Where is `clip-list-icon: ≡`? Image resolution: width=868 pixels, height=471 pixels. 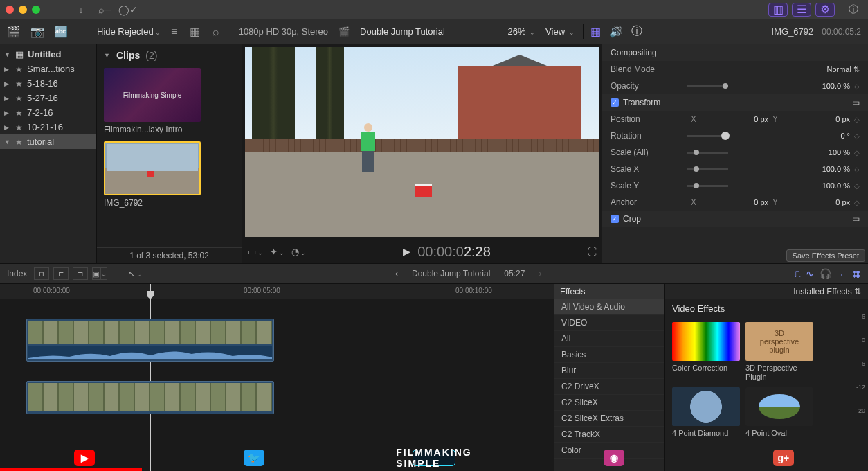
clip-list-icon: ≡ is located at coordinates (174, 32).